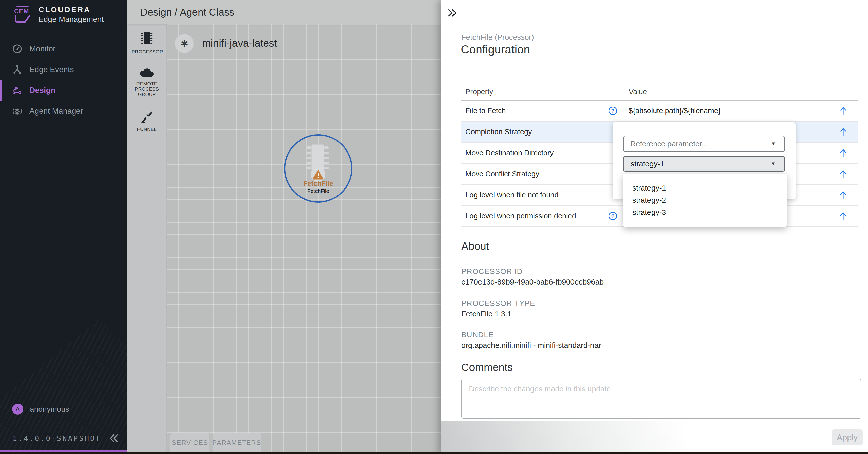 The width and height of the screenshot is (868, 454). Describe the element at coordinates (63, 90) in the screenshot. I see `sidebar-item-design: Design` at that location.